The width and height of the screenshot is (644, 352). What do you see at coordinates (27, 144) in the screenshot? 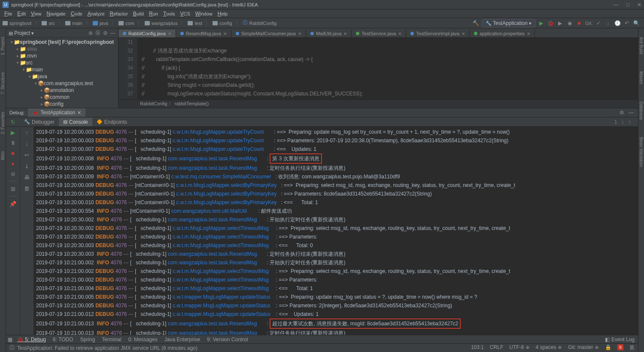
I see `scroll-down-icon: ↓` at bounding box center [27, 144].